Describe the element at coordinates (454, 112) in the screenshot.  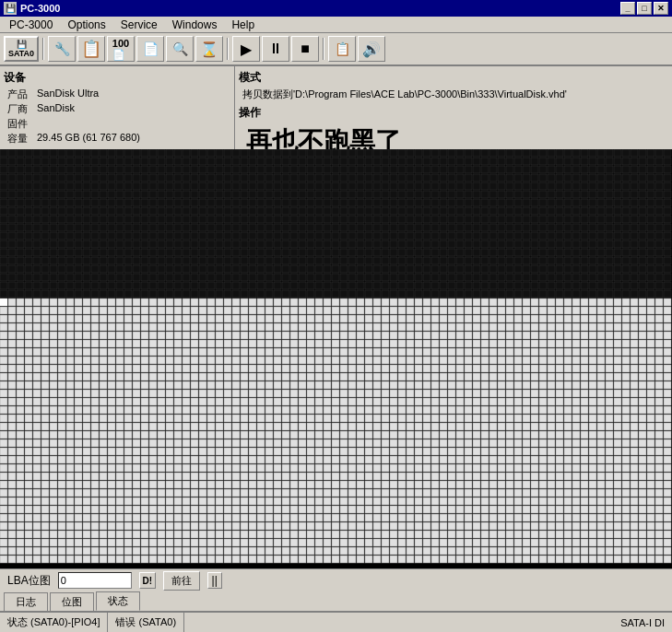
I see `operation-label: 操作` at that location.